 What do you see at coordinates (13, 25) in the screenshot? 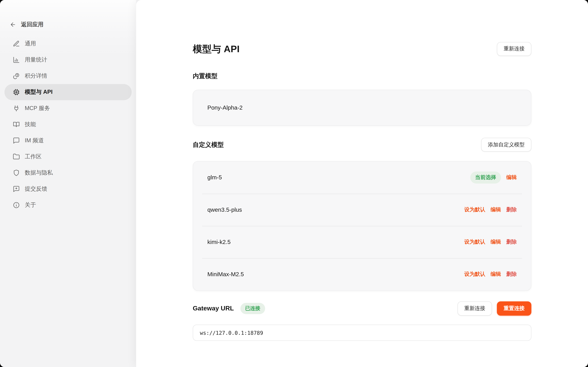
I see `arrow-left-icon` at bounding box center [13, 25].